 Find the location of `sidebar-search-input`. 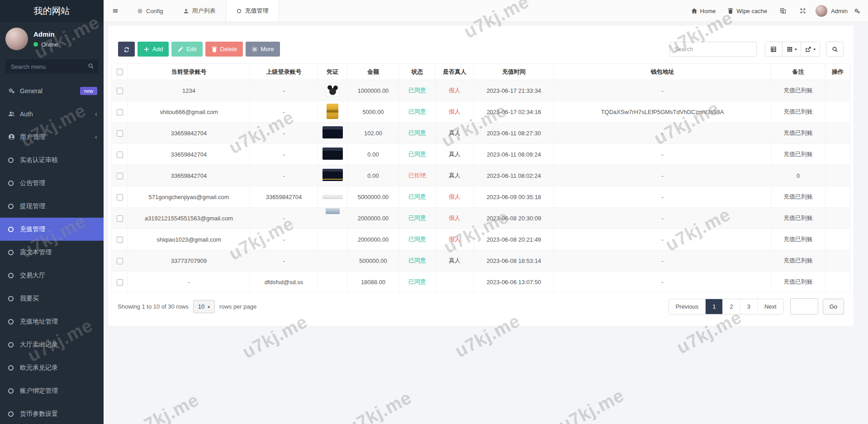

sidebar-search-input is located at coordinates (52, 67).